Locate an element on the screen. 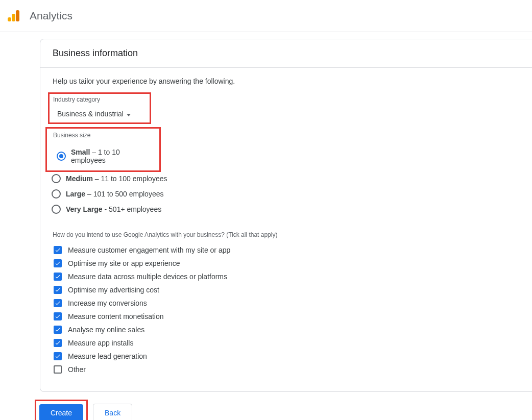  usage-option-2: Measure data across multiple devices or … is located at coordinates (286, 277).